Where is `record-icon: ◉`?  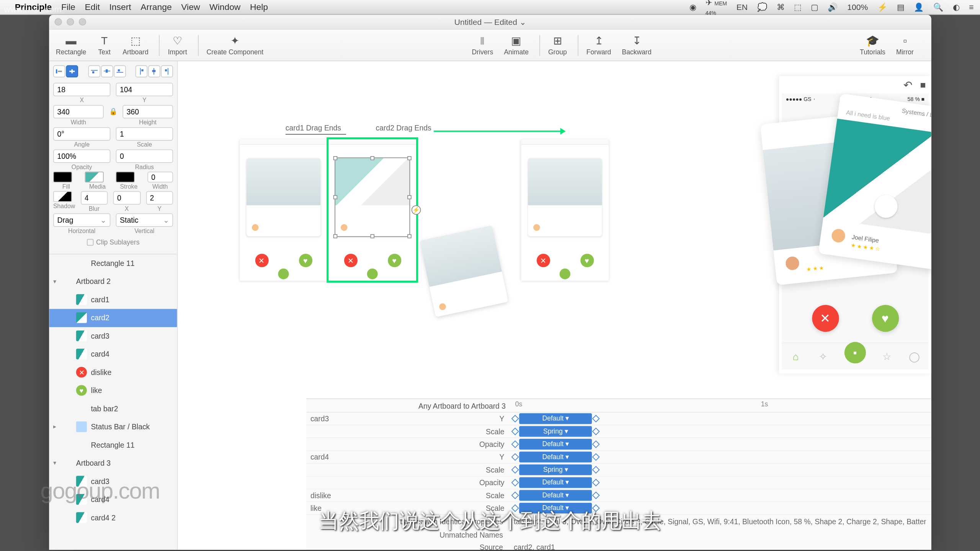
record-icon: ◉ is located at coordinates (693, 7).